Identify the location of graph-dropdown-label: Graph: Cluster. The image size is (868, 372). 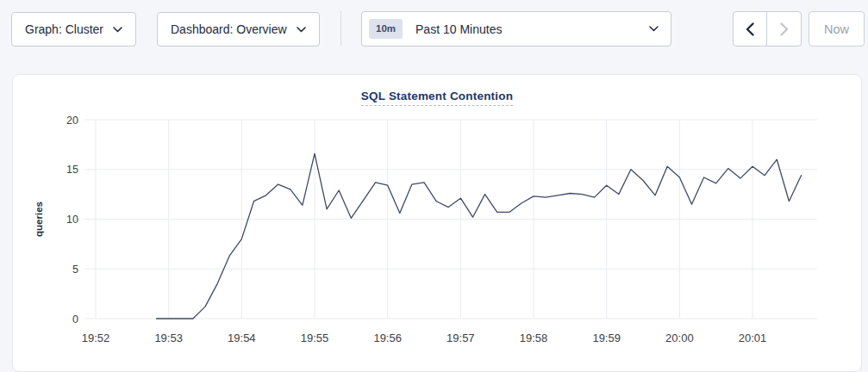
(64, 29).